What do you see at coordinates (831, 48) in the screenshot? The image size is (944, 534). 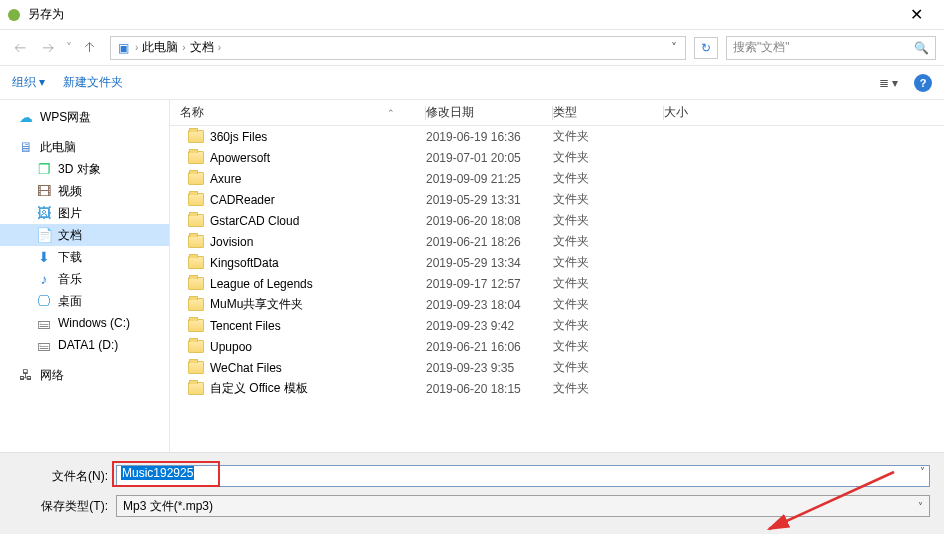 I see `search-input: 搜索"文档" 🔍` at bounding box center [831, 48].